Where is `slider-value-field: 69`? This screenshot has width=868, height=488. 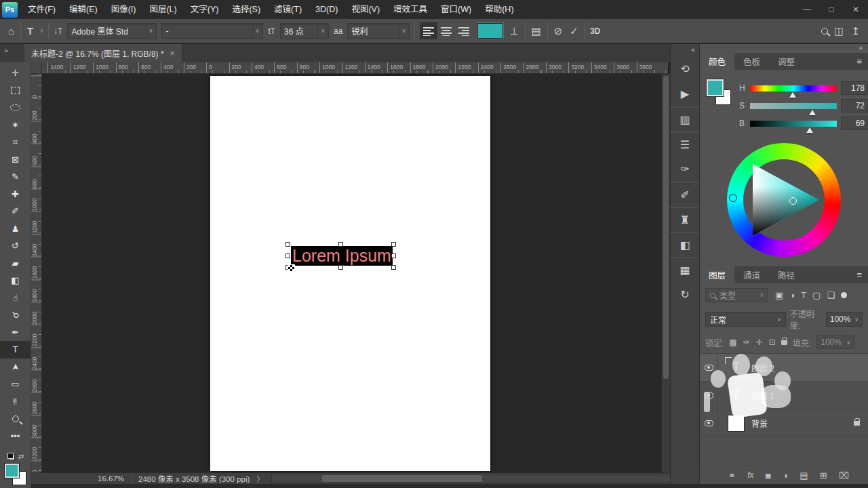
slider-value-field: 69 is located at coordinates (854, 123).